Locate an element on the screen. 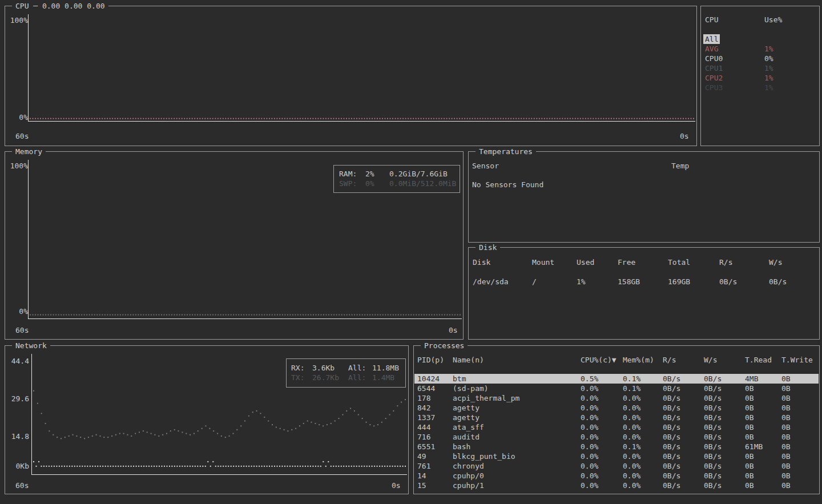  swap-percent: 0% is located at coordinates (377, 184).